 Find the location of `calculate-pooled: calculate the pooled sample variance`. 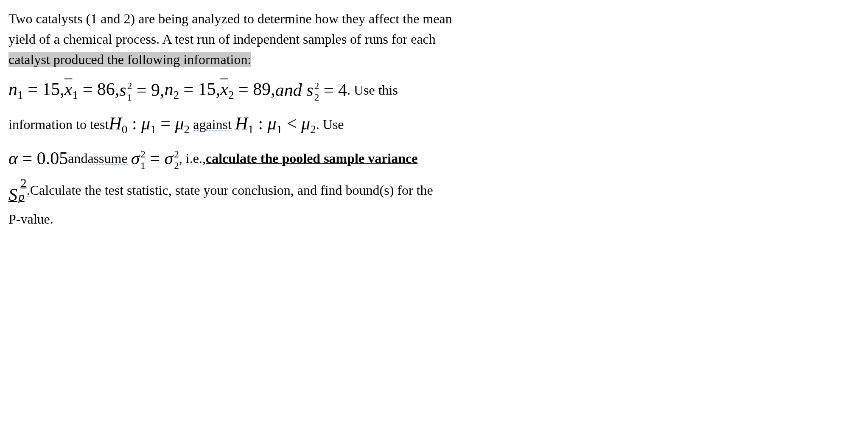

calculate-pooled: calculate the pooled sample variance is located at coordinates (311, 158).